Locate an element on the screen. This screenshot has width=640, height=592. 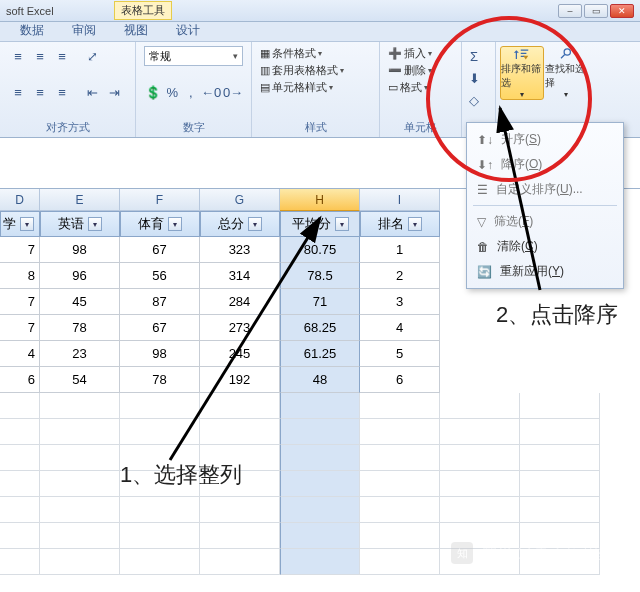
close-button: ✕ is located at coordinates (622, 11).